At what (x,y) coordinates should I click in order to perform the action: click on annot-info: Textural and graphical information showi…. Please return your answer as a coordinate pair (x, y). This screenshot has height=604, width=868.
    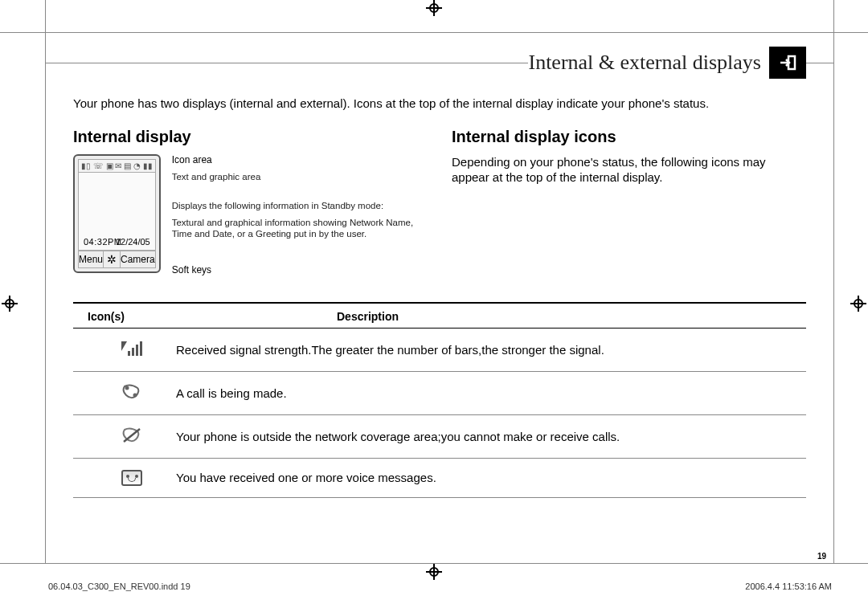
    Looking at the image, I should click on (300, 228).